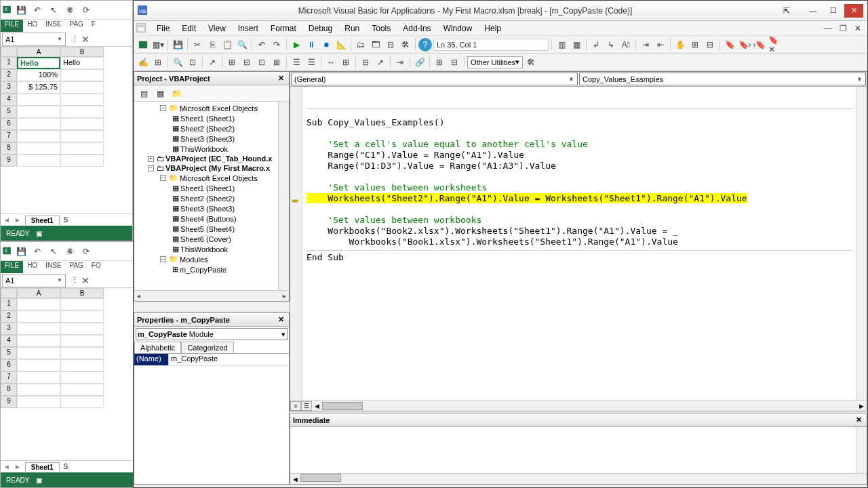  I want to click on child-restore-button: ❐, so click(843, 28).